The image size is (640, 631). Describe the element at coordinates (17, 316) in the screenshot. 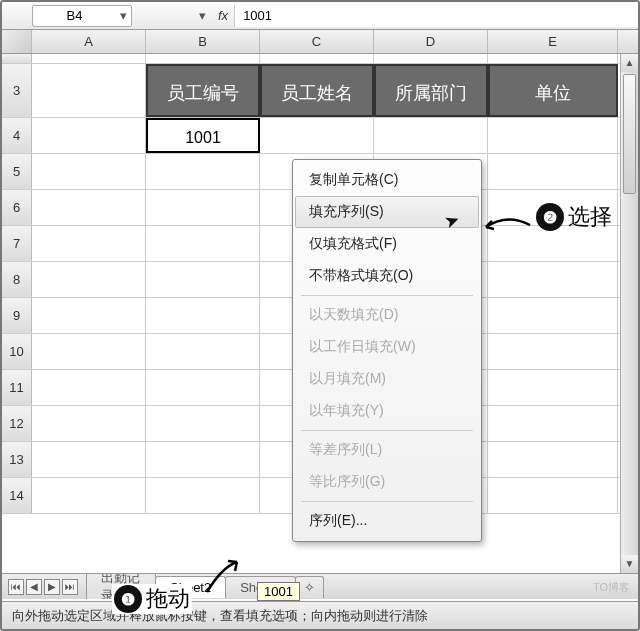

I see `row-header-9: 9` at that location.